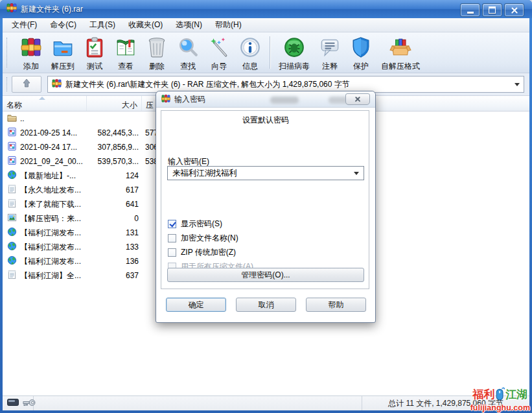 The width and height of the screenshot is (532, 413). What do you see at coordinates (500, 408) in the screenshot?
I see `watermark-domain: fulijianghu.com` at bounding box center [500, 408].